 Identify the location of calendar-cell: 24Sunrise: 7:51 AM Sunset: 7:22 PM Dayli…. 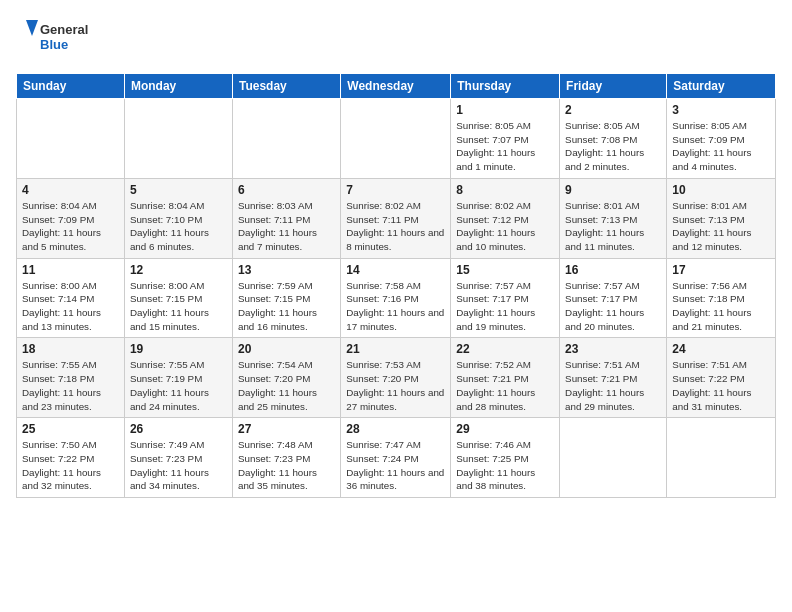
(722, 378).